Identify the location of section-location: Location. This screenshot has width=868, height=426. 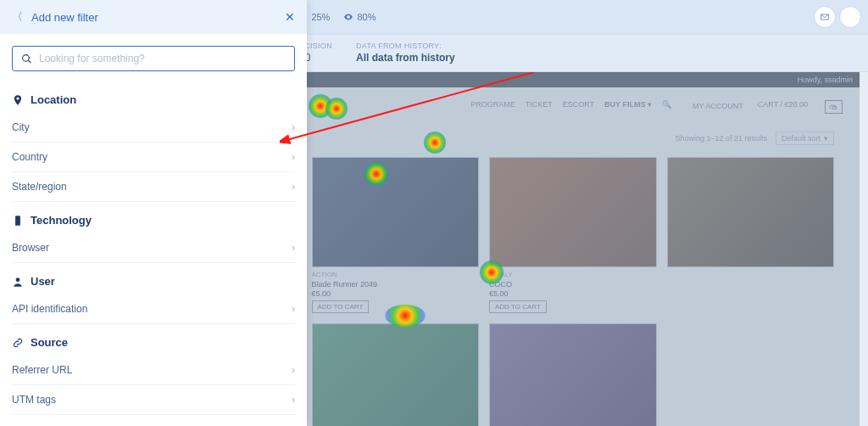
(153, 100).